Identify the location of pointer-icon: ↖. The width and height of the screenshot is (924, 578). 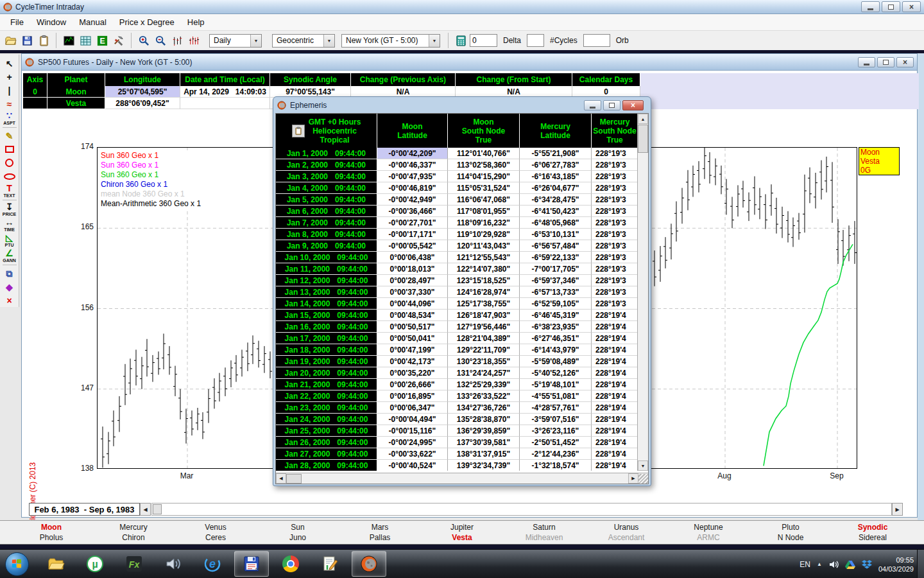
(10, 63).